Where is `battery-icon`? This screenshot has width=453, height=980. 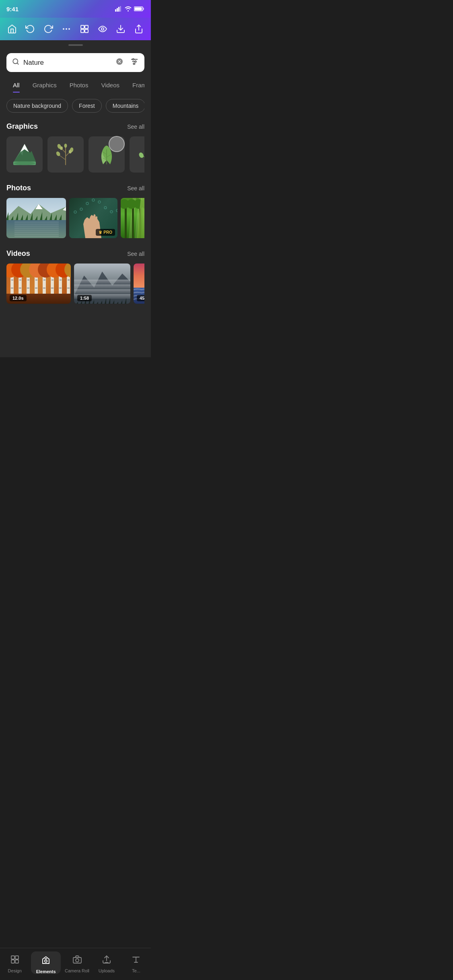
battery-icon is located at coordinates (139, 9).